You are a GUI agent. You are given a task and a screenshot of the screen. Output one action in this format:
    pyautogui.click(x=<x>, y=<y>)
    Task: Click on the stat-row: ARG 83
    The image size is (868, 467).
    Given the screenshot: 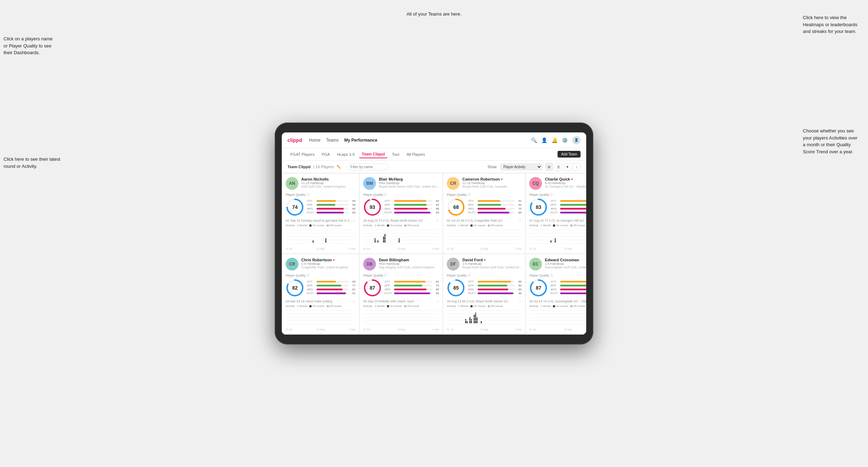 What is the action you would take?
    pyautogui.click(x=495, y=290)
    